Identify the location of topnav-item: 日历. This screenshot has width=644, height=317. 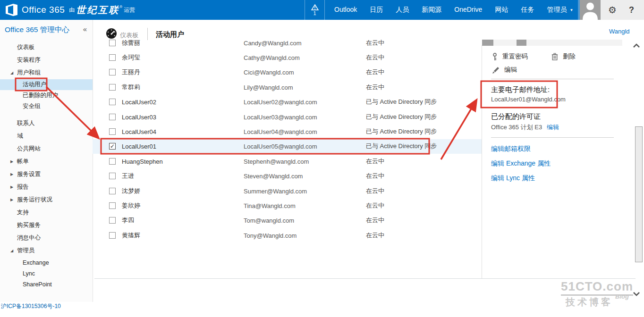
(376, 10).